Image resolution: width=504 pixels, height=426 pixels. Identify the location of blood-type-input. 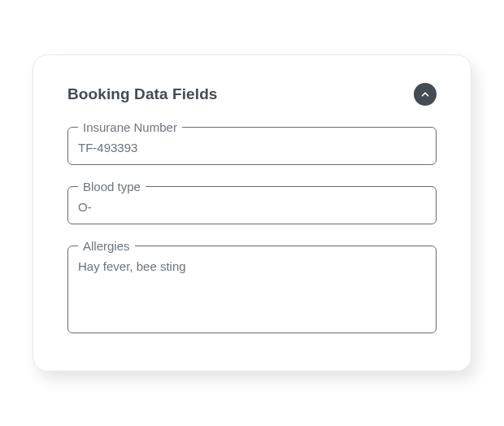
(252, 206).